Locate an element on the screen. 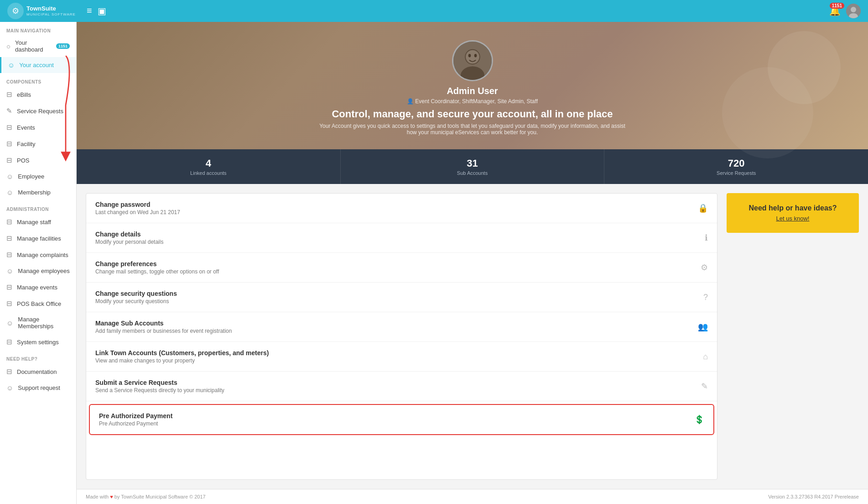 This screenshot has height=504, width=868. dashboard-icon: ○ is located at coordinates (8, 47).